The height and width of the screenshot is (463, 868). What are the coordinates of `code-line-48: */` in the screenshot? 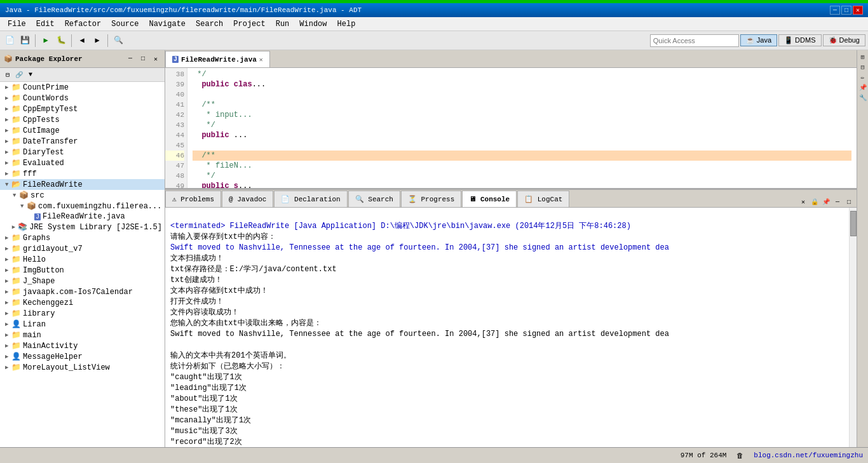 It's located at (522, 176).